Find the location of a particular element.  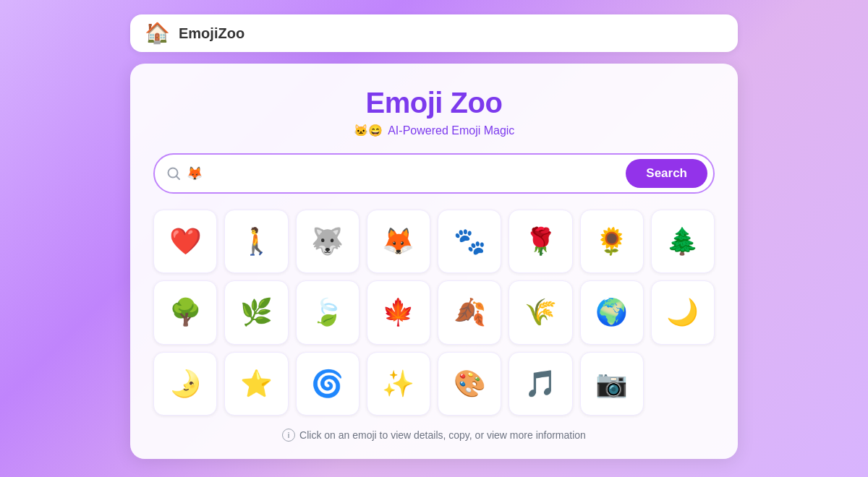

emoji-cell: 🎨 is located at coordinates (469, 384).